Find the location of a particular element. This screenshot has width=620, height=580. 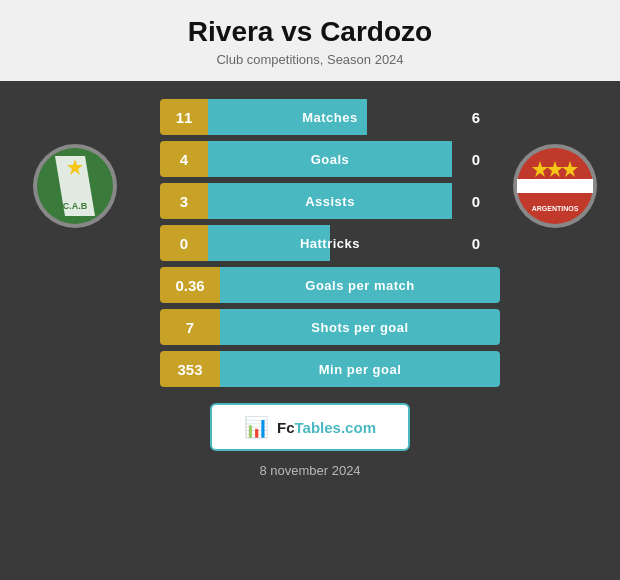

stat-row-assists: 3 Assists 0 is located at coordinates (330, 201).